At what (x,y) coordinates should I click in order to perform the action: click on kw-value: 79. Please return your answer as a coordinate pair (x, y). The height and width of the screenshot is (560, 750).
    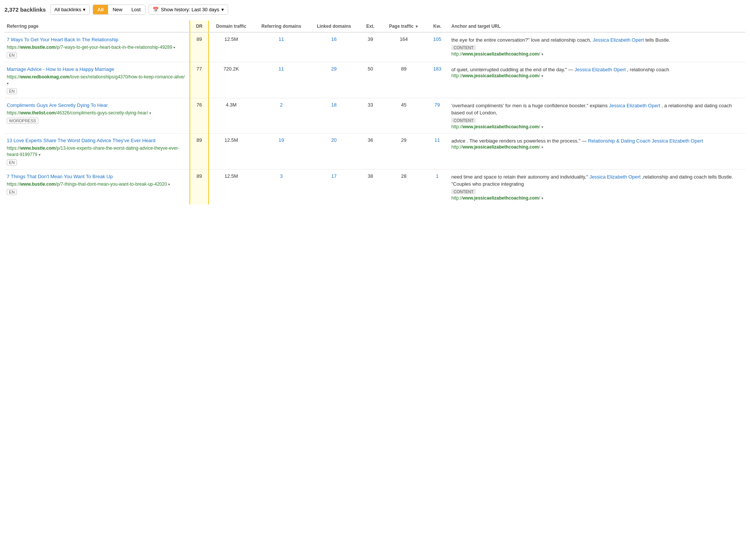
    Looking at the image, I should click on (437, 116).